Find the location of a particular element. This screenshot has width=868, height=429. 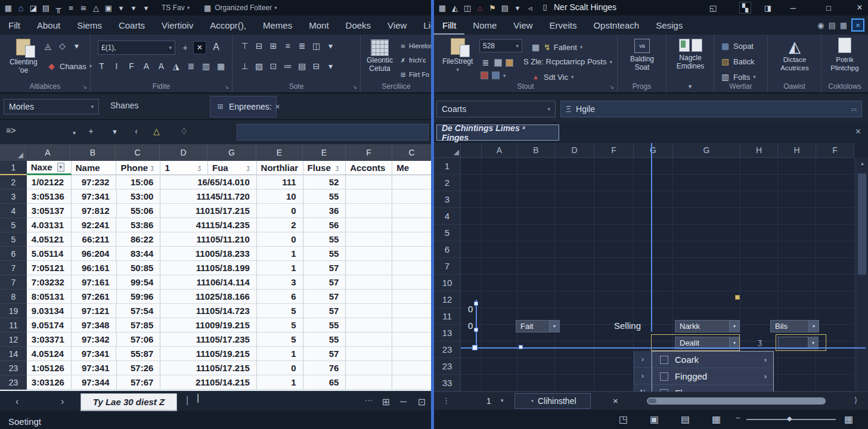

cell: 57:54 is located at coordinates (138, 311).